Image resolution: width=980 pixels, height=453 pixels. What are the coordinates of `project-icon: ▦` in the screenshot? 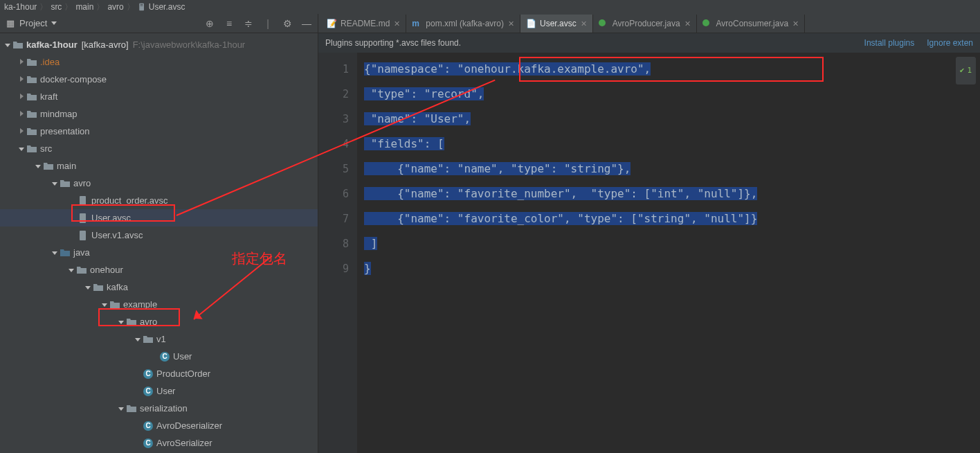 It's located at (10, 24).